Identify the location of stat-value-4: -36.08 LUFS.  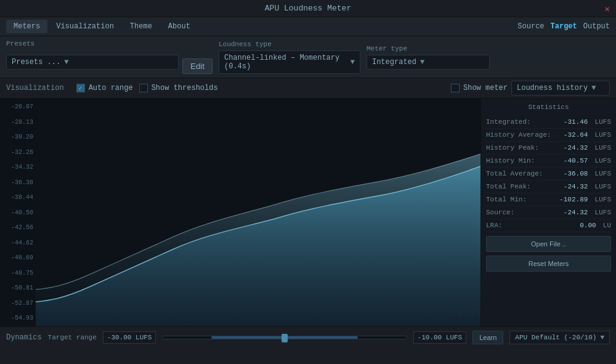
(588, 174).